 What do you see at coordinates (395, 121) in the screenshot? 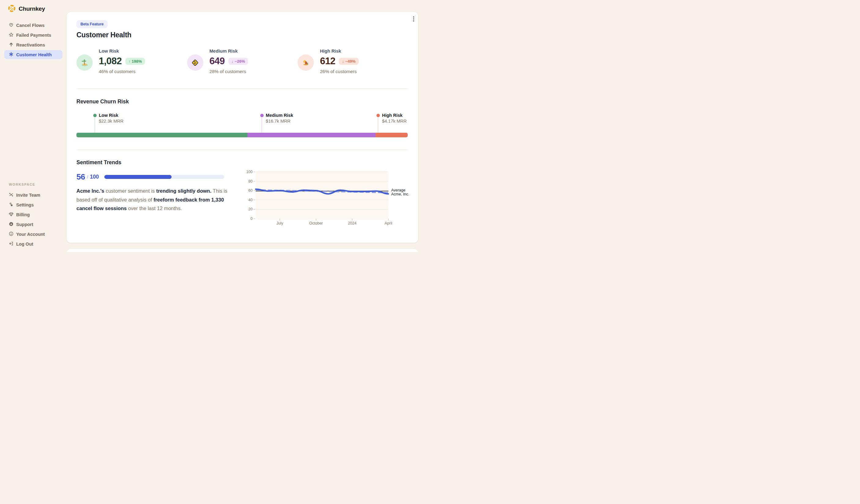
I see `legend-mrr: $4.17k MRR` at bounding box center [395, 121].